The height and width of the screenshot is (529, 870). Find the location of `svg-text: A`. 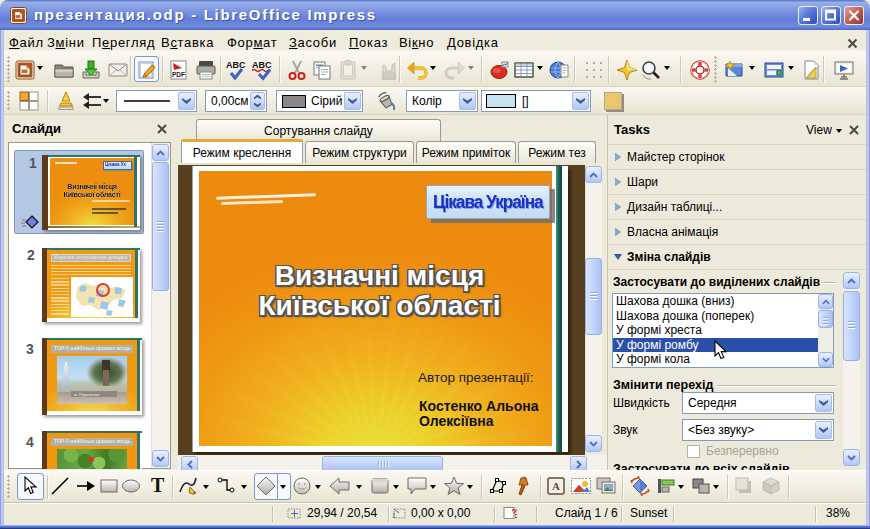

svg-text: A is located at coordinates (556, 486).